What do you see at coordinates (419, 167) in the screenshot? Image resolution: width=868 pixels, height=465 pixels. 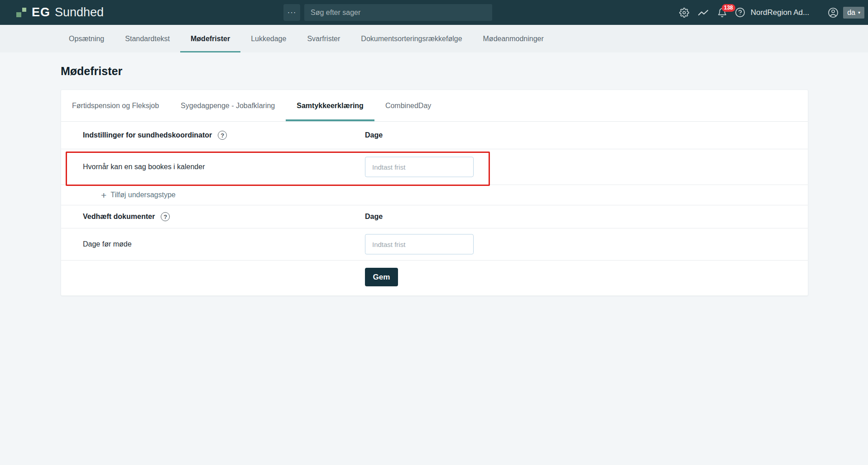 I see `booking-days-input` at bounding box center [419, 167].